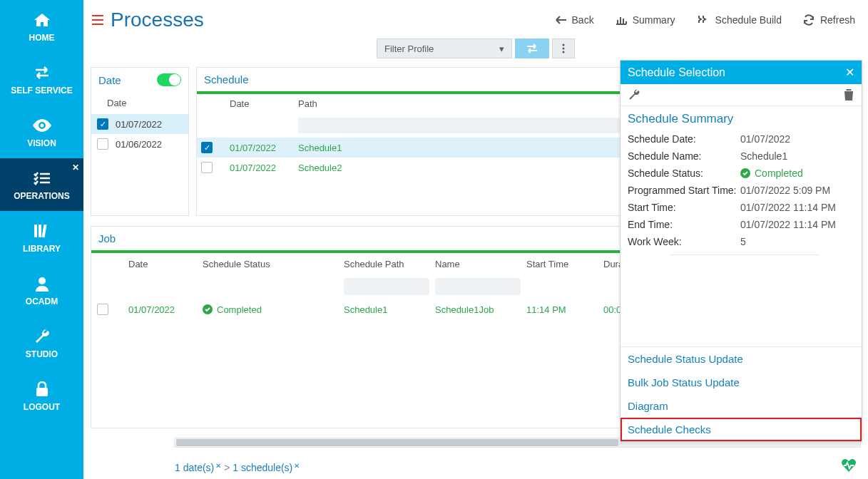 This screenshot has height=479, width=868. What do you see at coordinates (684, 156) in the screenshot?
I see `label-name: Schedule Name:` at bounding box center [684, 156].